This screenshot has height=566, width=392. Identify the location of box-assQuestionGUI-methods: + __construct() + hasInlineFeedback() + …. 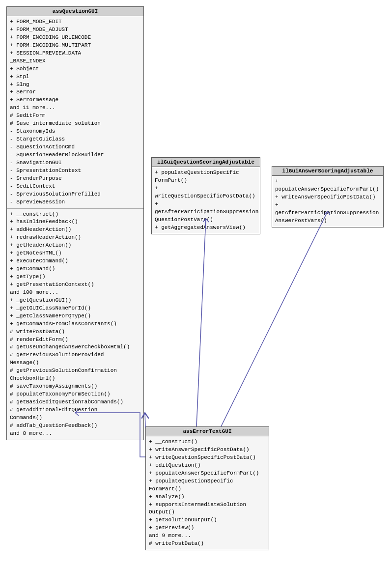
(75, 324).